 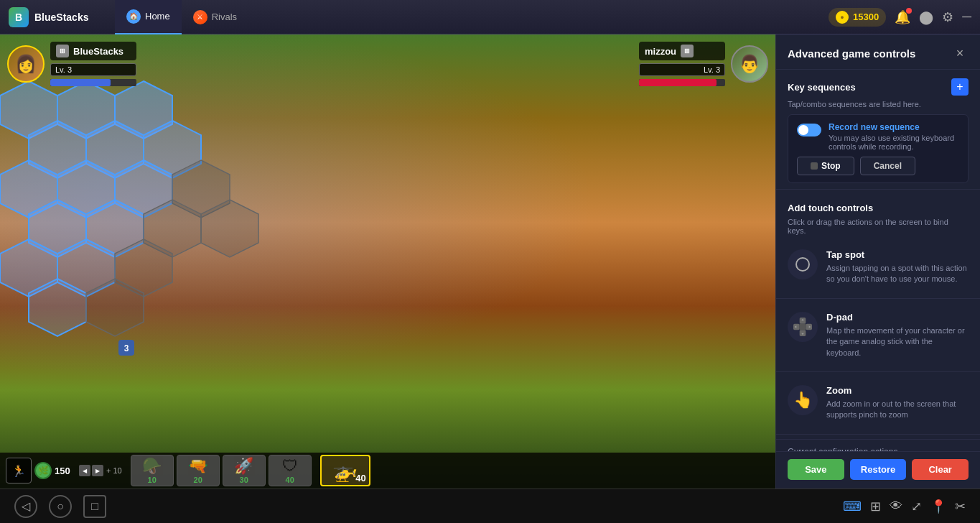 I want to click on health-bar-right, so click(x=682, y=83).